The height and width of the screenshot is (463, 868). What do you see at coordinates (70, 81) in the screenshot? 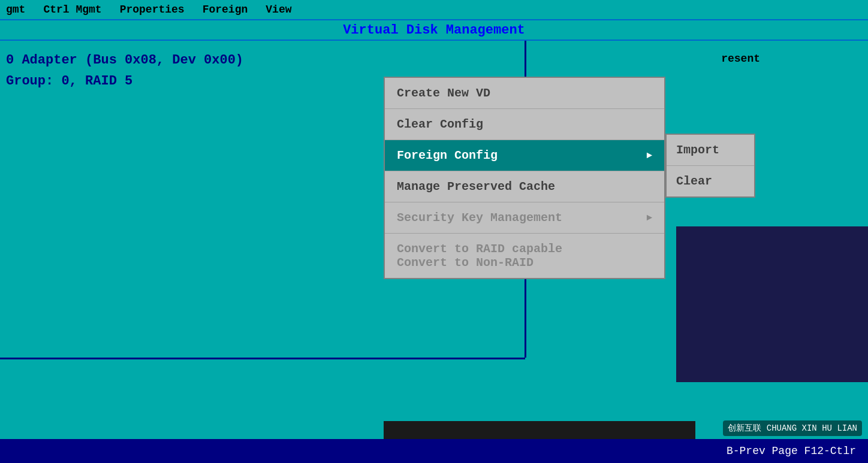
I see `adapter-line2: Group: 0, RAID 5` at bounding box center [70, 81].